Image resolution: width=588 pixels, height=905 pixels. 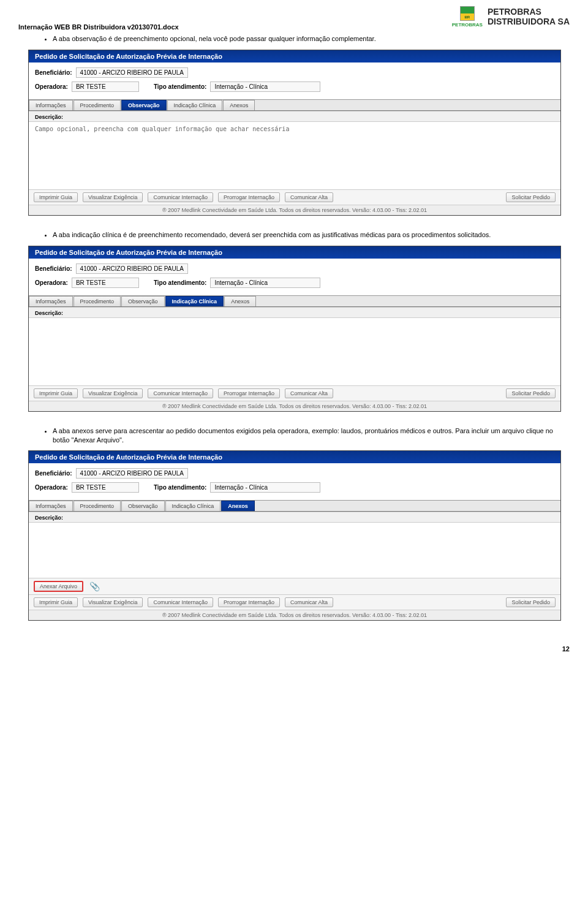 What do you see at coordinates (311, 436) in the screenshot?
I see `bullet-anexos: A aba anexos serve para acrescentar ao p…` at bounding box center [311, 436].